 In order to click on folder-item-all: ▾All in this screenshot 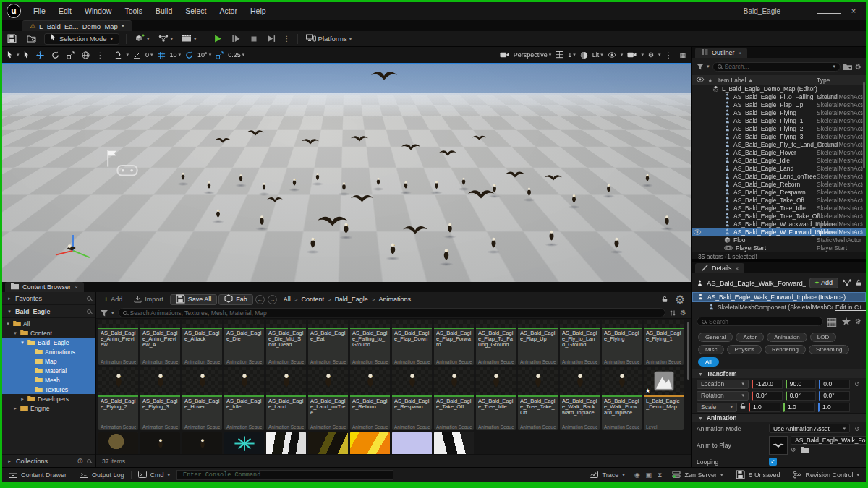, I will do `click(49, 324)`.